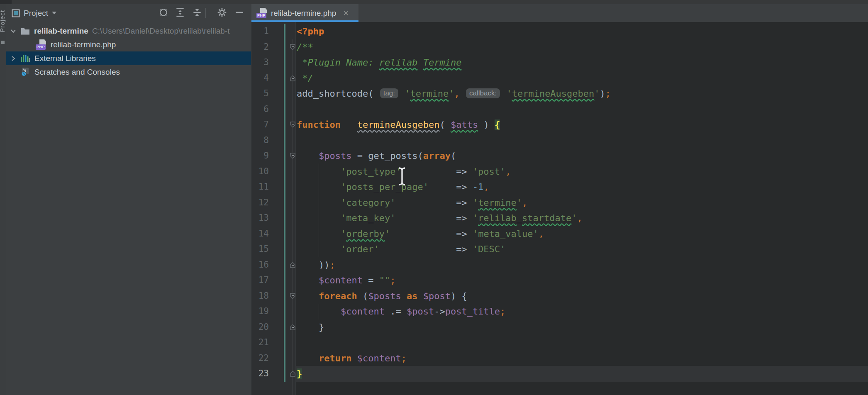  I want to click on collapse-all-icon, so click(197, 12).